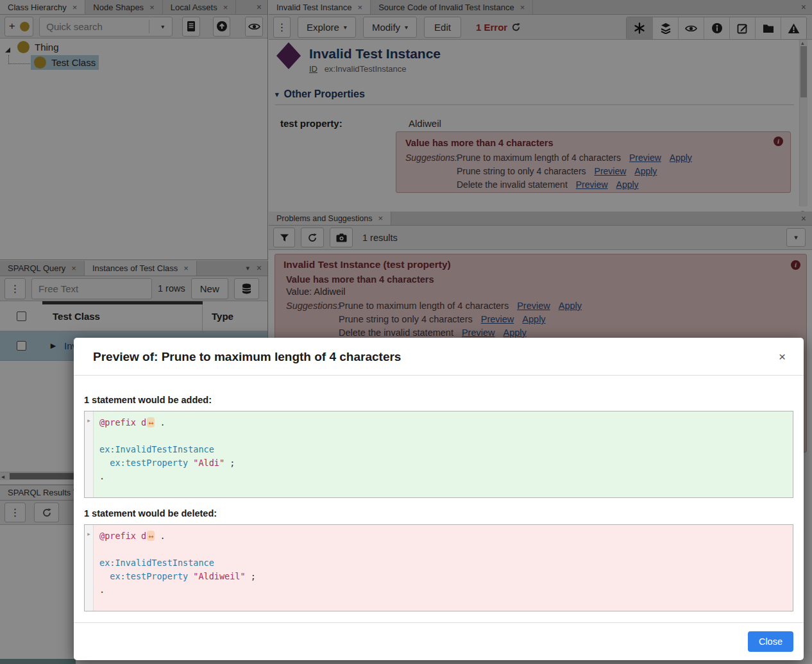  Describe the element at coordinates (247, 356) in the screenshot. I see `modal-title: Preview of: Prune to maximum length of 4…` at that location.